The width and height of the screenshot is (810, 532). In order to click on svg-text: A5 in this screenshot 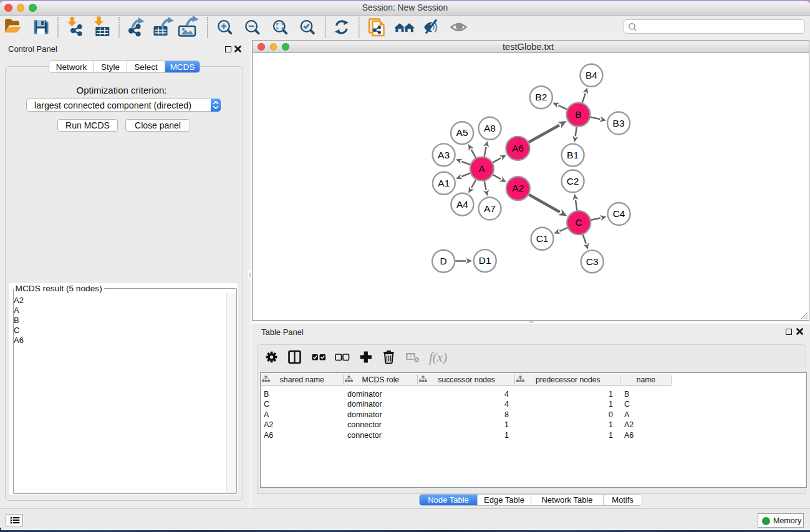, I will do `click(463, 132)`.